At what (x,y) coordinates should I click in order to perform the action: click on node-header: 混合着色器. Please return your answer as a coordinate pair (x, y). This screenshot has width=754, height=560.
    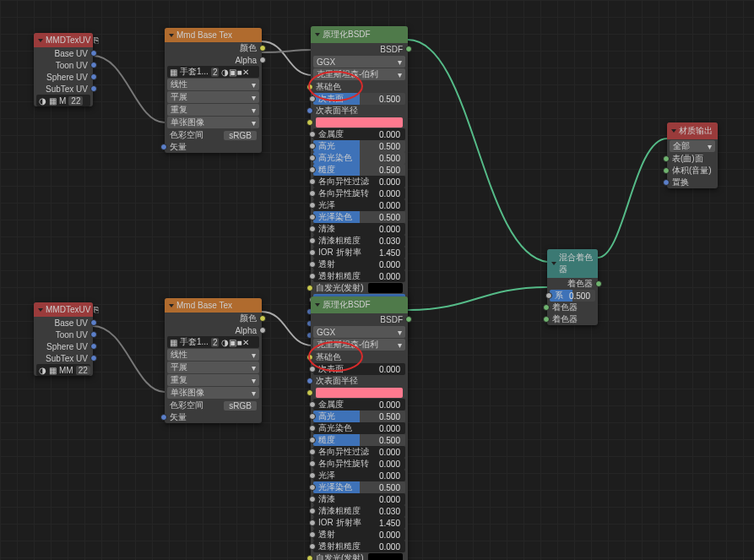
    Looking at the image, I should click on (572, 264).